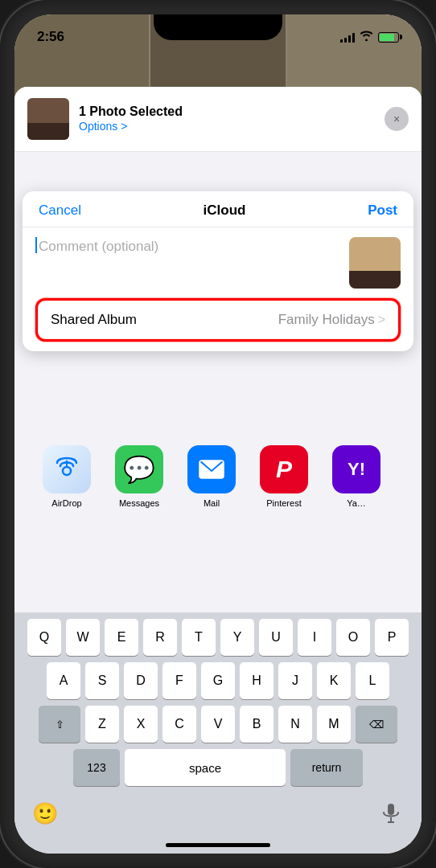 The image size is (436, 868). Describe the element at coordinates (225, 211) in the screenshot. I see `modal-title: iCloud` at that location.